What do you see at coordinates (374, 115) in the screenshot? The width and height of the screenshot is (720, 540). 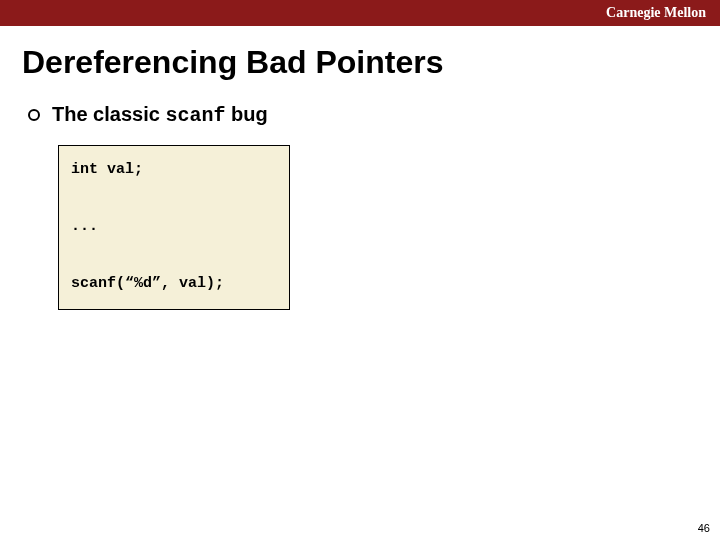 I see `bullet-item: The classic scanf bug` at bounding box center [374, 115].